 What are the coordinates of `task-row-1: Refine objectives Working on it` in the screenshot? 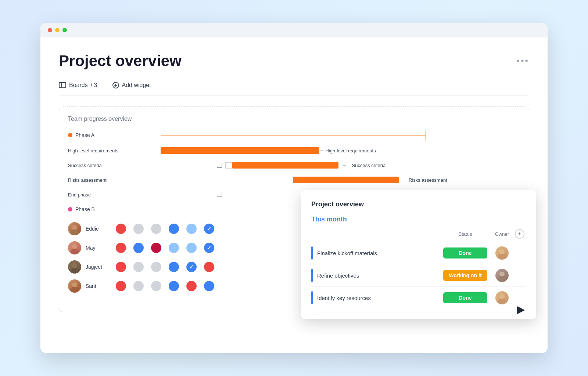 It's located at (419, 275).